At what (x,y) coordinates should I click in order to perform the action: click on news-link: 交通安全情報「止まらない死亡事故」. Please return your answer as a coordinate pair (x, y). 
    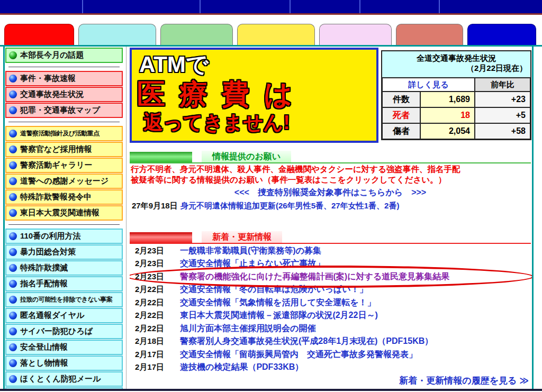
    Looking at the image, I should click on (252, 263).